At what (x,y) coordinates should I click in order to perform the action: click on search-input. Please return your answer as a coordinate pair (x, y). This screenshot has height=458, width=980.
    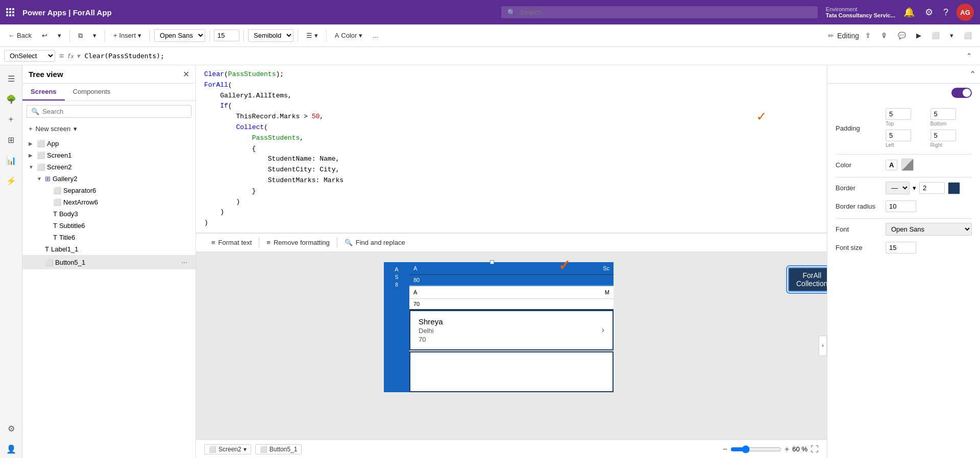
    Looking at the image, I should click on (666, 12).